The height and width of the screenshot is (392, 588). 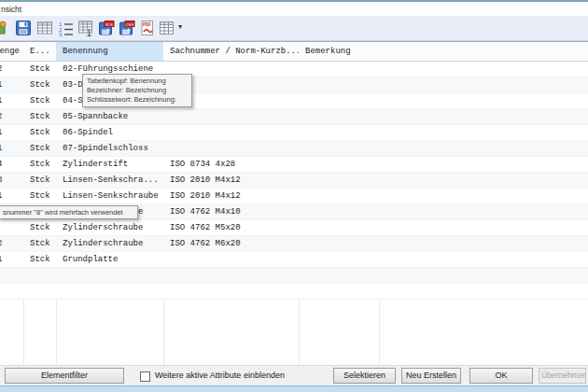 What do you see at coordinates (294, 259) in the screenshot?
I see `table-row: 1 Stck Grundplatte` at bounding box center [294, 259].